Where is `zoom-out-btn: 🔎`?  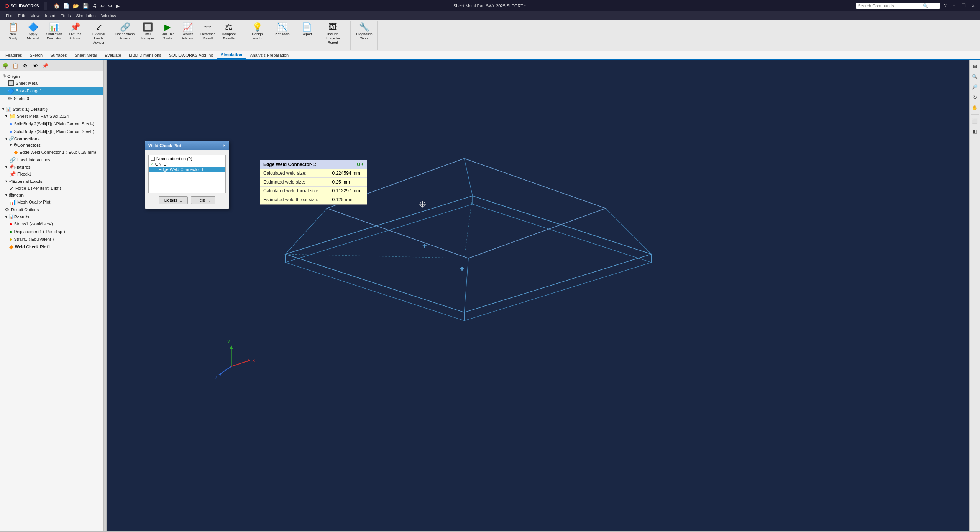 zoom-out-btn: 🔎 is located at coordinates (975, 87).